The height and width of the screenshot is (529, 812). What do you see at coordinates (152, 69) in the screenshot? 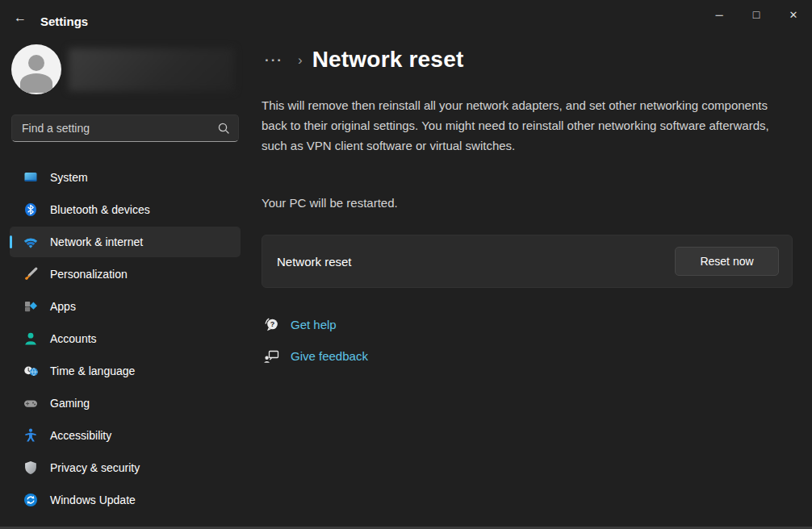
I see `user-name-redacted` at bounding box center [152, 69].